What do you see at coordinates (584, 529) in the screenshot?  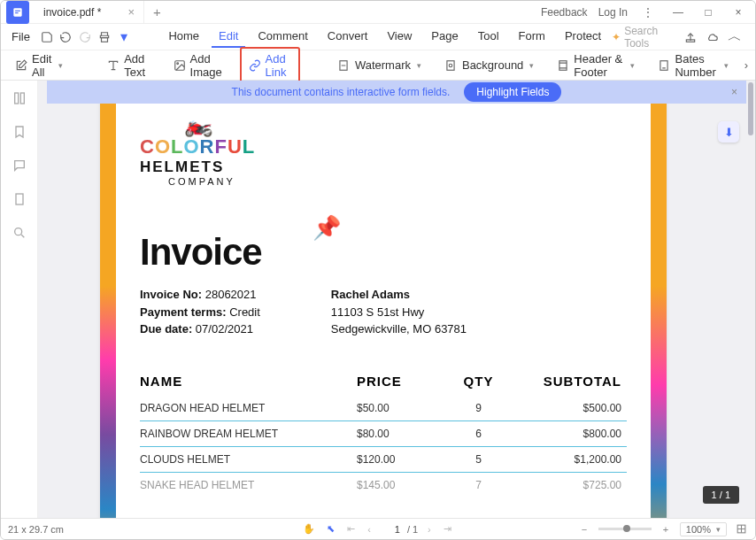 I see `zoom-out-icon: −` at bounding box center [584, 529].